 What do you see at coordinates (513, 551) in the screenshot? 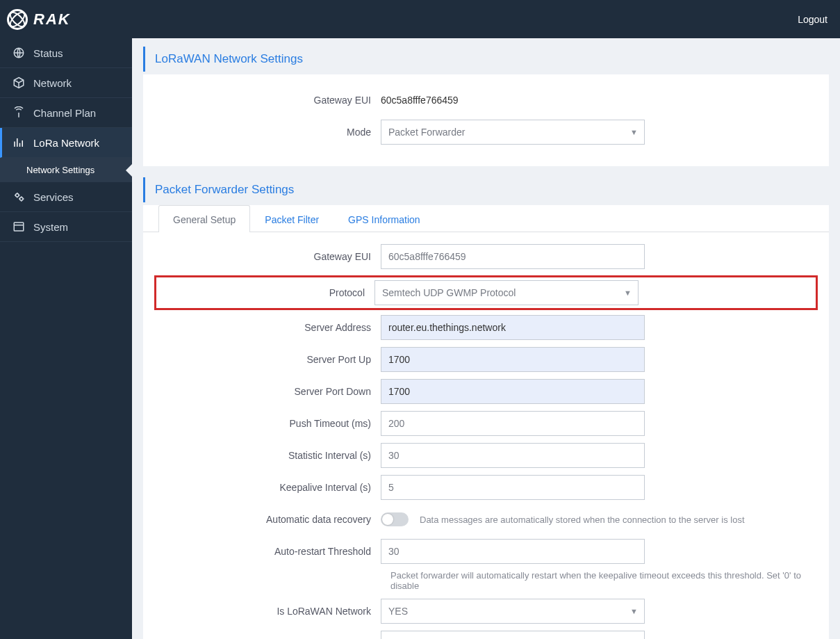
I see `input-autorestart` at bounding box center [513, 551].